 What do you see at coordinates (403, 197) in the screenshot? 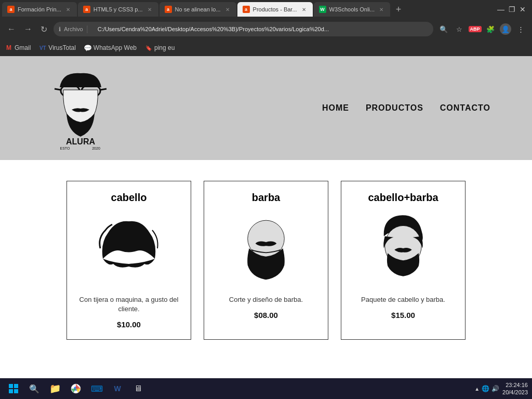
I see `product-title-both: cabello+barba` at bounding box center [403, 197].